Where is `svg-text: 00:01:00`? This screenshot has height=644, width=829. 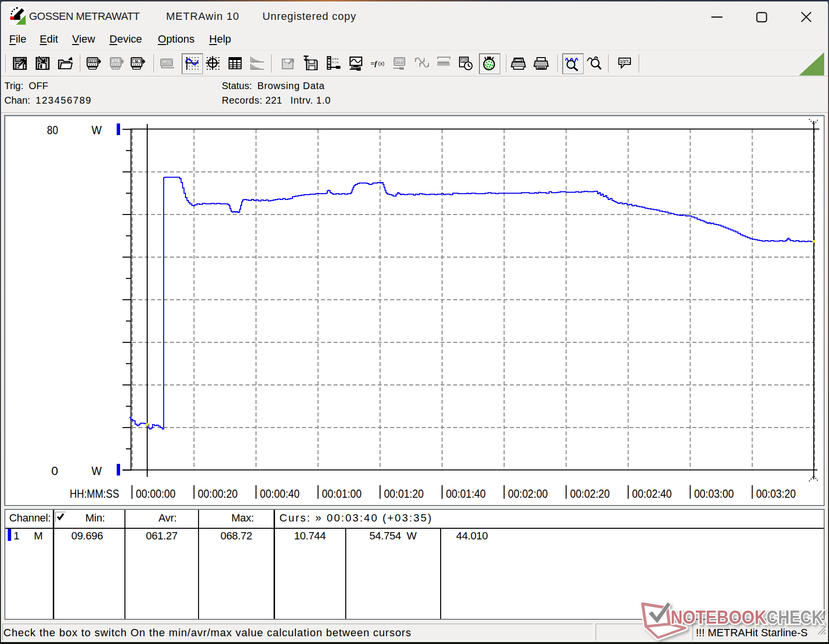 svg-text: 00:01:00 is located at coordinates (342, 494).